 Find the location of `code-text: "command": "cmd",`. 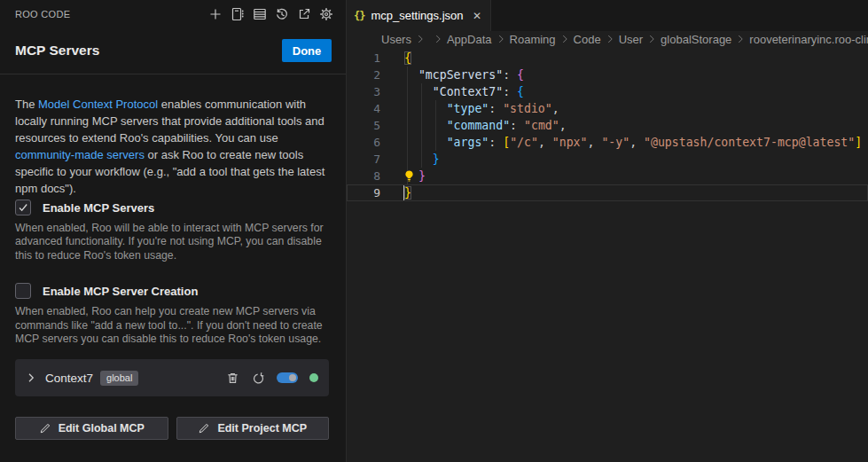

code-text: "command": "cmd", is located at coordinates (486, 126).